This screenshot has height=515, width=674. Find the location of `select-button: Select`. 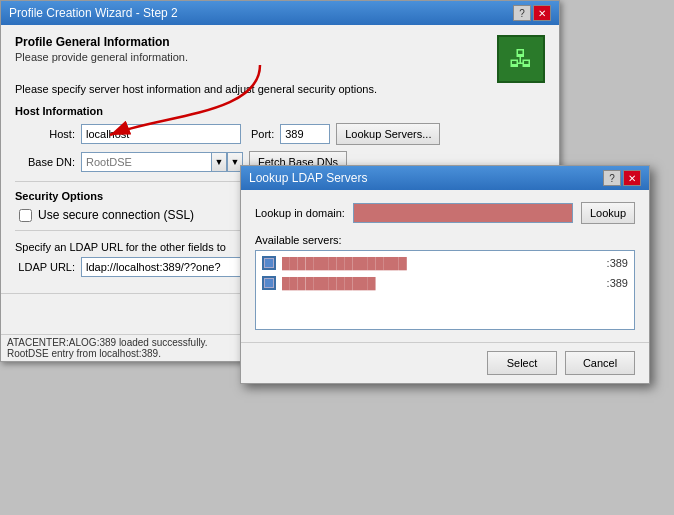

select-button: Select is located at coordinates (522, 363).